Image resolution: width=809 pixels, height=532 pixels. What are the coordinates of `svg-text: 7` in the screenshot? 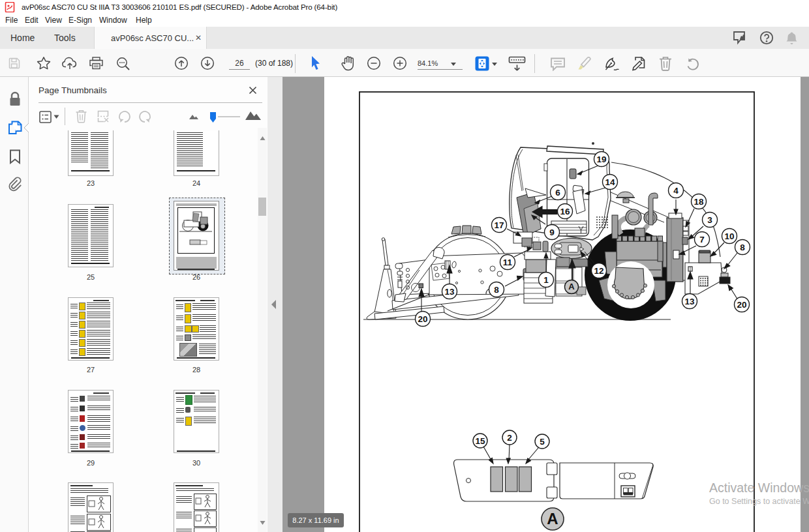 It's located at (702, 240).